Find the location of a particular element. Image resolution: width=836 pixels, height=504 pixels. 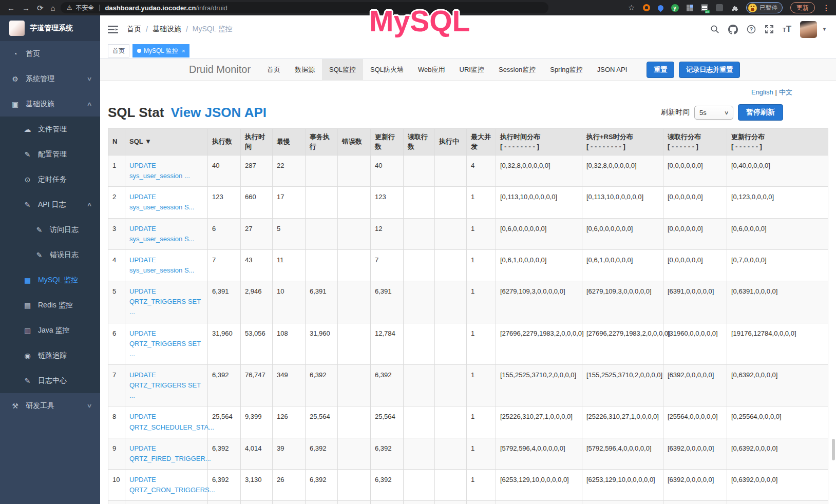

cell-exec_count: 25,564 is located at coordinates (224, 422).